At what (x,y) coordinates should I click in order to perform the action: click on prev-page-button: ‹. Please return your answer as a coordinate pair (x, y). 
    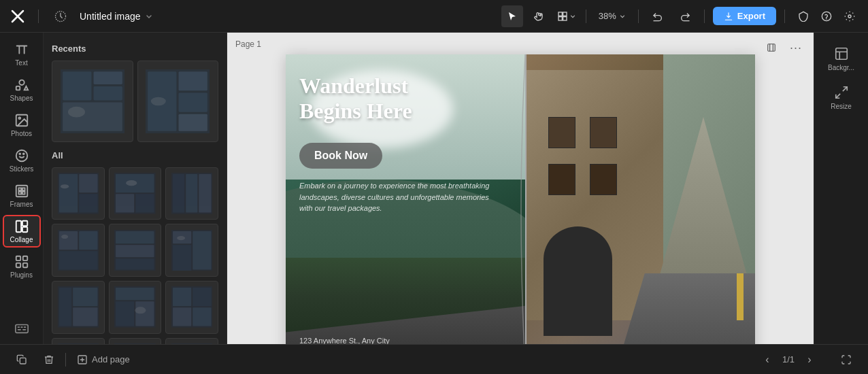
    Looking at the image, I should click on (767, 360).